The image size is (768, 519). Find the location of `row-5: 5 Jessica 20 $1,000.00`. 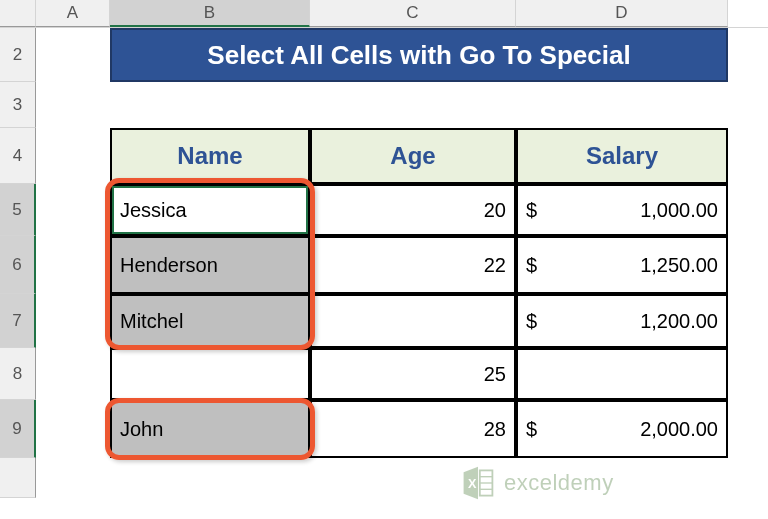

row-5: 5 Jessica 20 $1,000.00 is located at coordinates (384, 210).